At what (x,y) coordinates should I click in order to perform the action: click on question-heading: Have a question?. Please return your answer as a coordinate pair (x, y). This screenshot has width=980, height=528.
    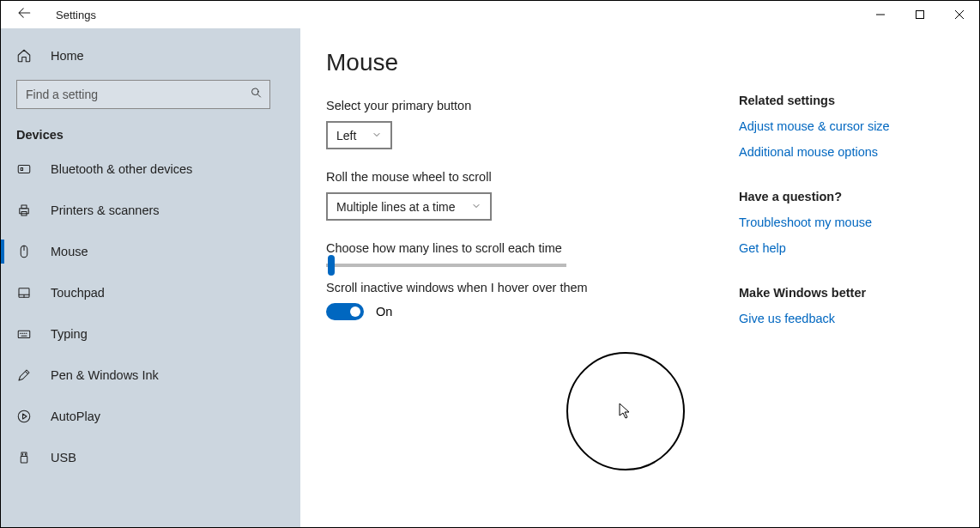
    Looking at the image, I should click on (846, 197).